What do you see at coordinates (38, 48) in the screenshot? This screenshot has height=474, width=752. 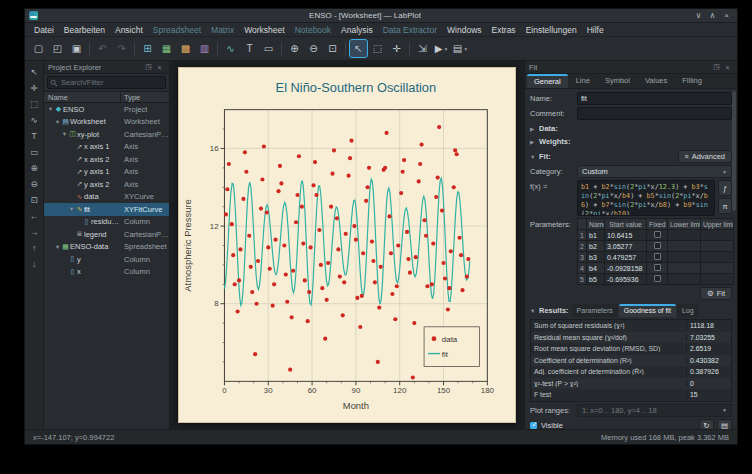 I see `new-project-icon: ▢` at bounding box center [38, 48].